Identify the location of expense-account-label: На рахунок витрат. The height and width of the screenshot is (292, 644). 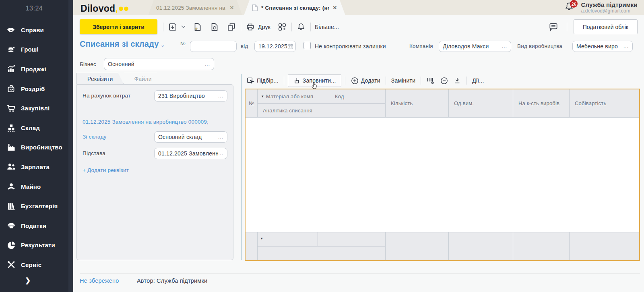
(106, 96).